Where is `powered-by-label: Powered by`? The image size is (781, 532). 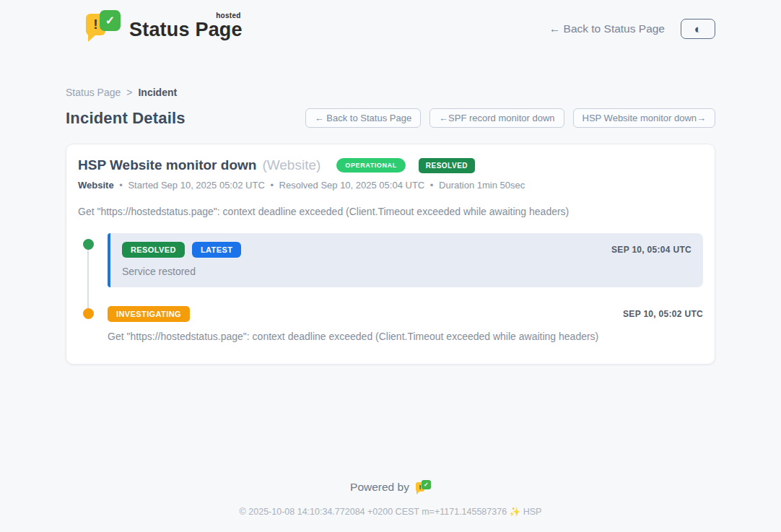 powered-by-label: Powered by is located at coordinates (380, 487).